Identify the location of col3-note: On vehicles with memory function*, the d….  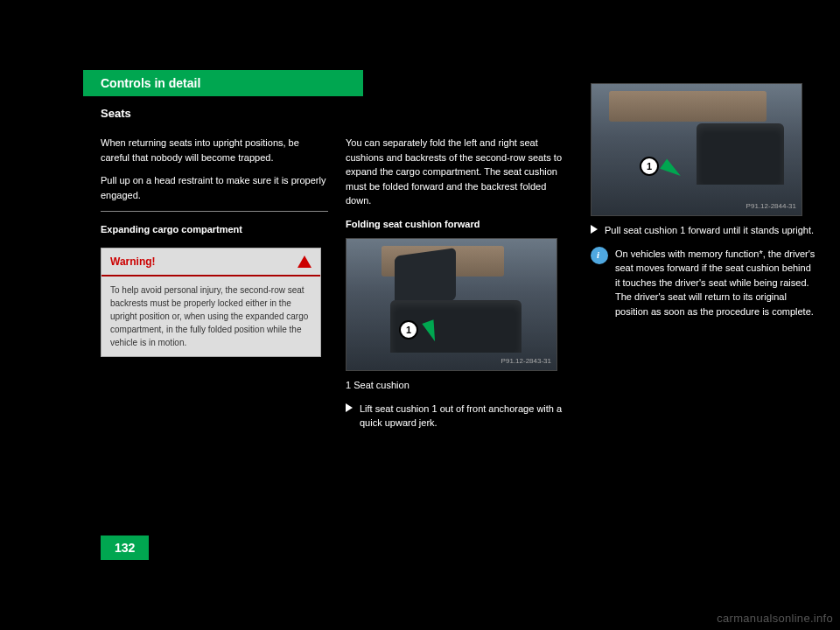
(704, 284).